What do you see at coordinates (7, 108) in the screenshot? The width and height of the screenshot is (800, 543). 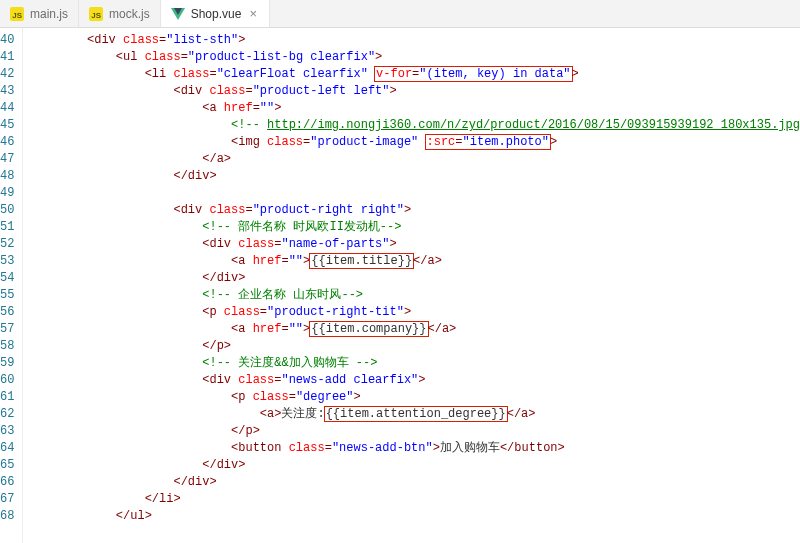 I see `line-number: 44` at bounding box center [7, 108].